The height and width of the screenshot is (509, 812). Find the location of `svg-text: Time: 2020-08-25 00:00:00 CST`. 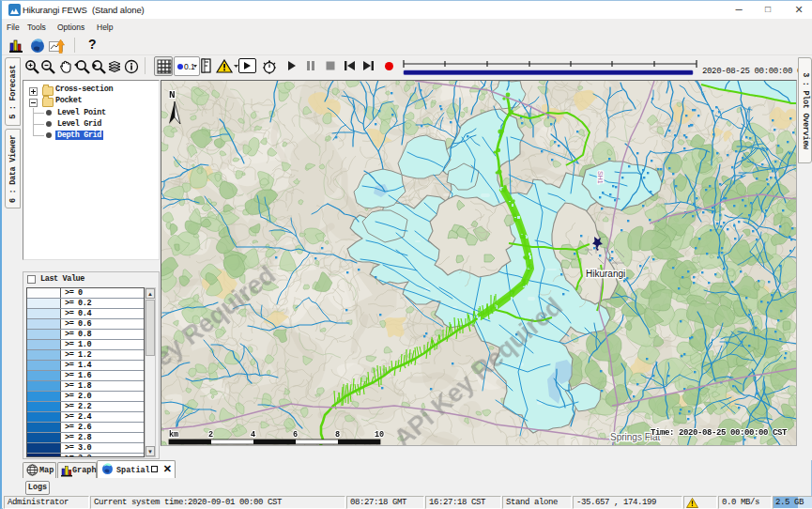

svg-text: Time: 2020-08-25 00:00:00 CST is located at coordinates (719, 433).